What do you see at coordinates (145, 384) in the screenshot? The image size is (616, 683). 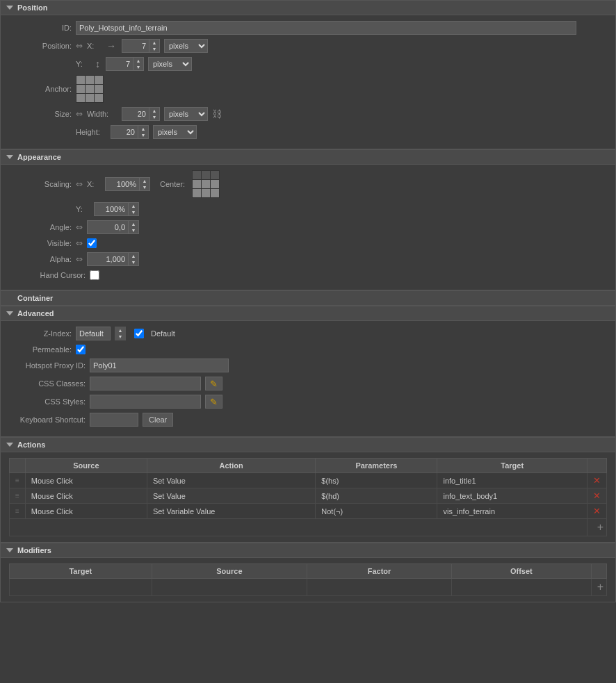 I see `css-classes-input` at bounding box center [145, 384].